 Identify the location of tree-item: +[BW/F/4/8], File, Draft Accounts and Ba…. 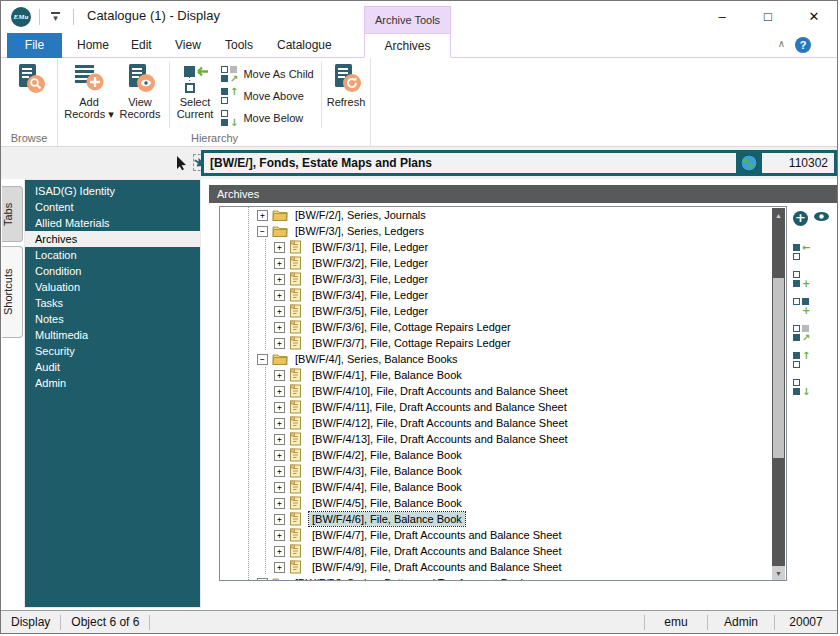
(503, 551).